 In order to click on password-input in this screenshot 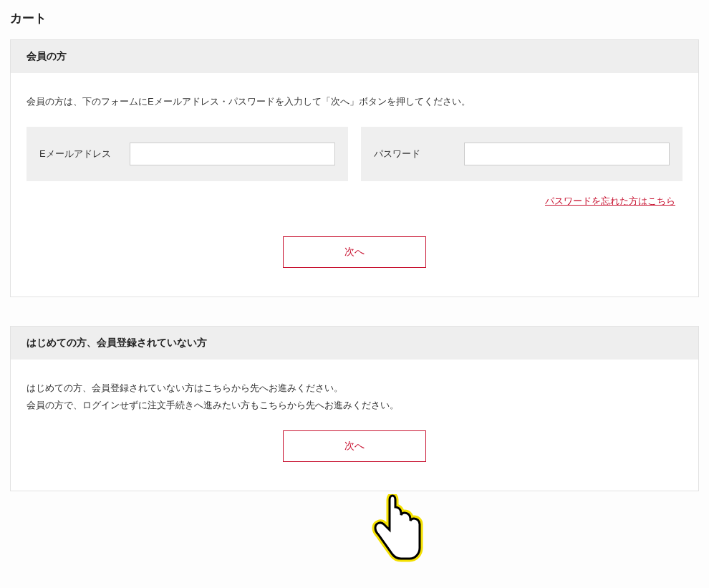, I will do `click(567, 154)`.